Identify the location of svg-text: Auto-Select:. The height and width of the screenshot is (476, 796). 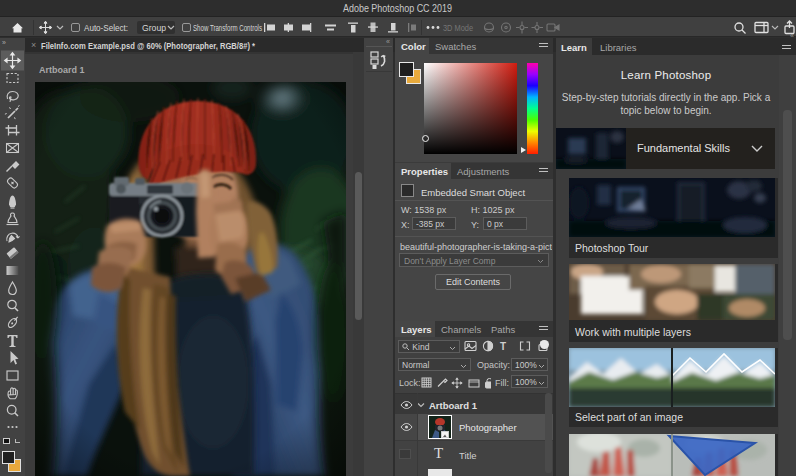
(106, 28).